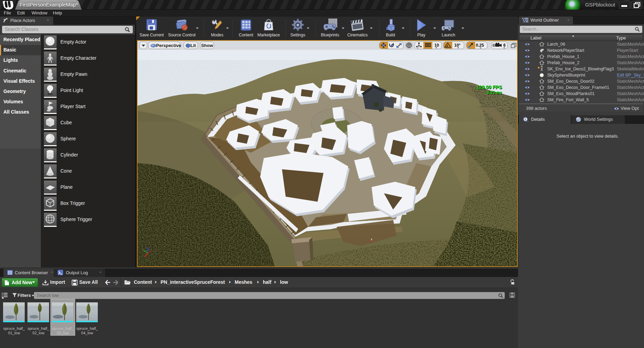  Describe the element at coordinates (504, 45) in the screenshot. I see `svg-text: 6` at that location.